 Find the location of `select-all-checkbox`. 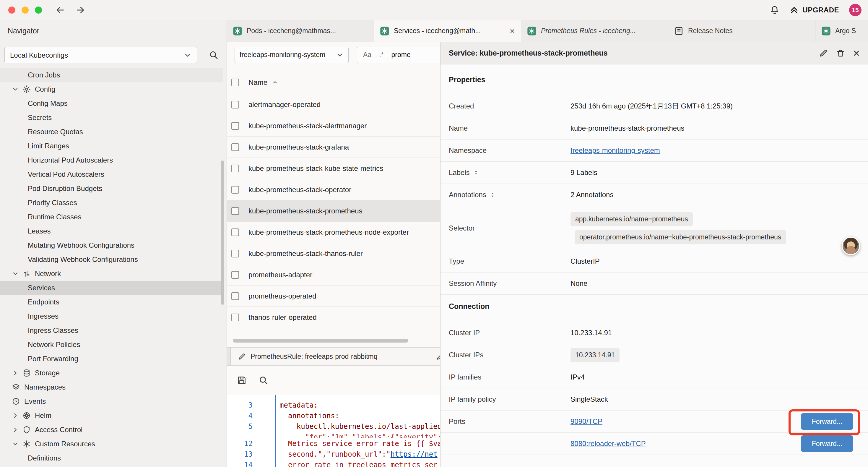

select-all-checkbox is located at coordinates (235, 82).